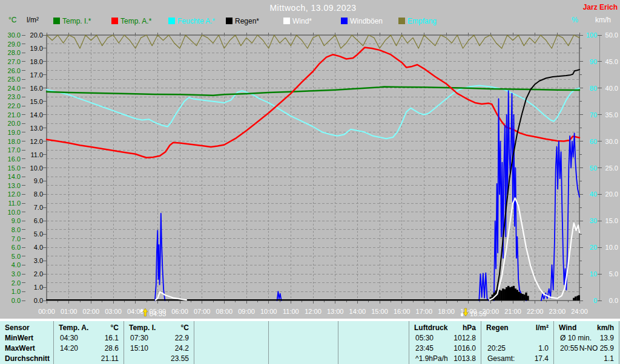  Describe the element at coordinates (27, 342) in the screenshot. I see `table-row-labels: SensorMinWertMaxWertDurchschnitt` at that location.